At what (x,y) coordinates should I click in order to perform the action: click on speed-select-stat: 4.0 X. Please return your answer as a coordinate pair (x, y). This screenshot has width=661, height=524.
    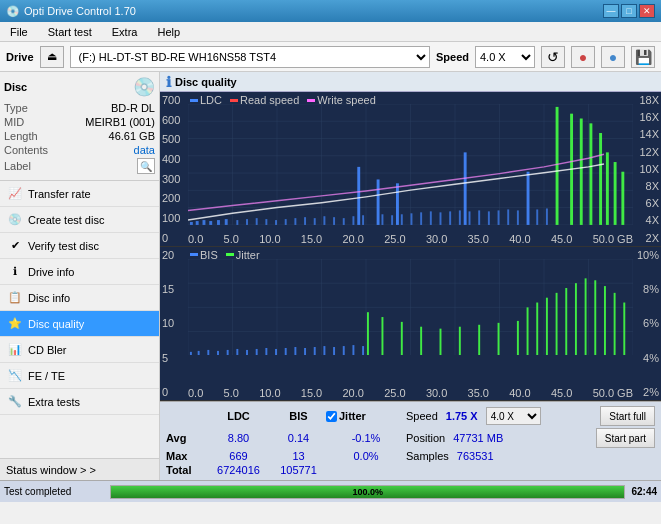
    Looking at the image, I should click on (514, 416).